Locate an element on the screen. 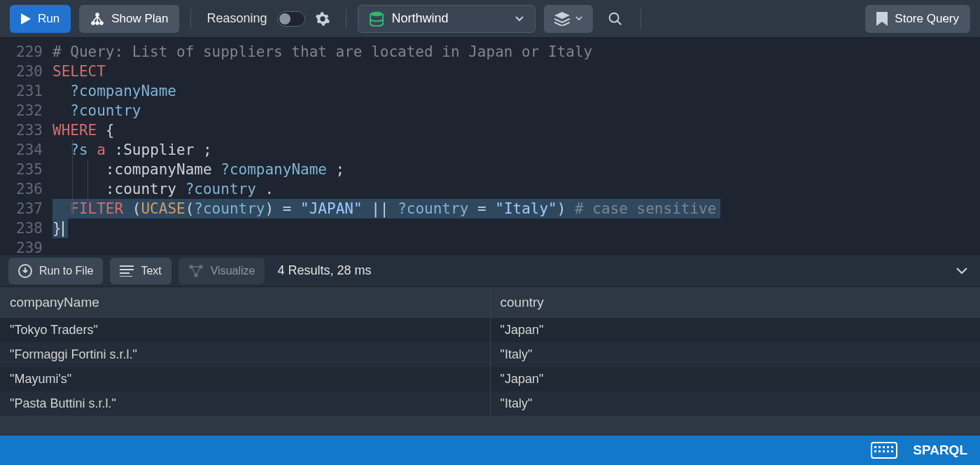 This screenshot has width=980, height=465. column-header: companyName is located at coordinates (245, 303).